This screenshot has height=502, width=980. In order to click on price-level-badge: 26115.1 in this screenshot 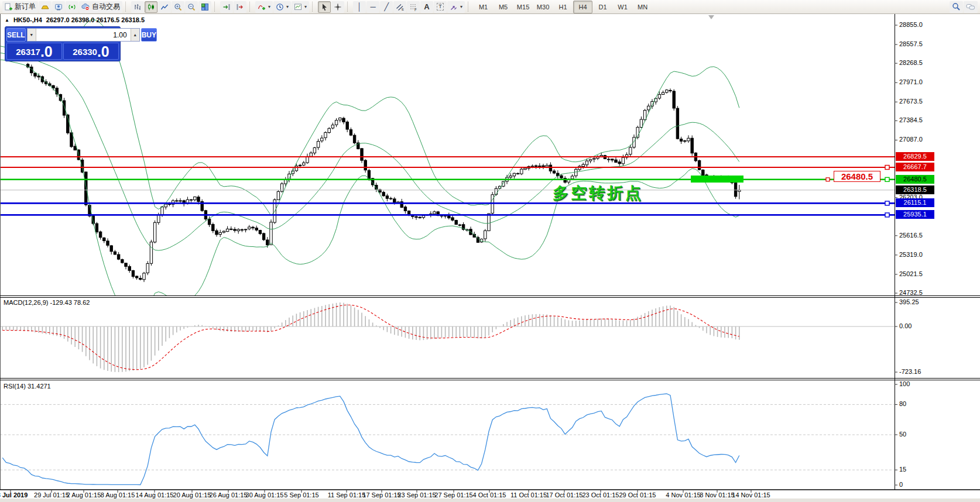, I will do `click(915, 202)`.